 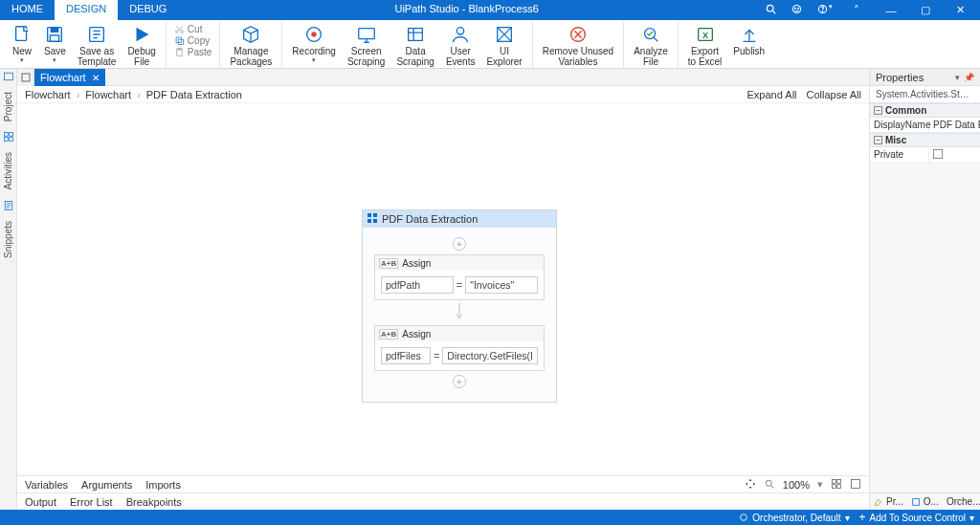 I want to click on assign-1-right: "Invoices", so click(x=501, y=285).